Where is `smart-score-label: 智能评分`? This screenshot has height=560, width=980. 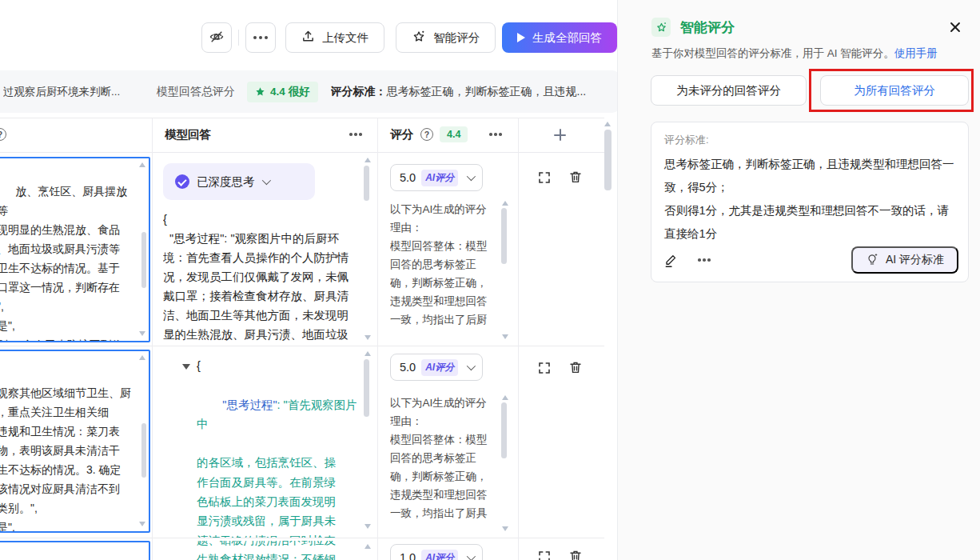 smart-score-label: 智能评分 is located at coordinates (456, 38).